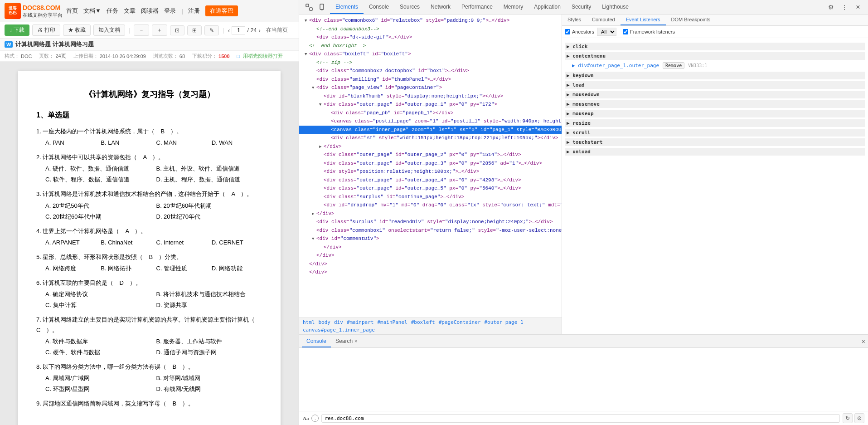 This screenshot has width=868, height=425. I want to click on tab-lighthouse: Lighthouse, so click(616, 7).